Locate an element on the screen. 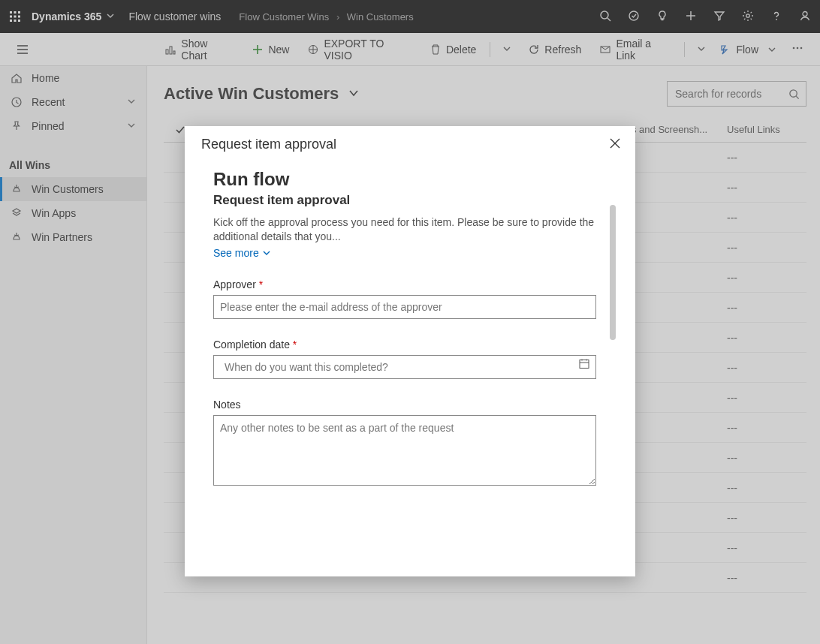 Image resolution: width=820 pixels, height=644 pixels. completion-date-label: Completion date * is located at coordinates (410, 345).